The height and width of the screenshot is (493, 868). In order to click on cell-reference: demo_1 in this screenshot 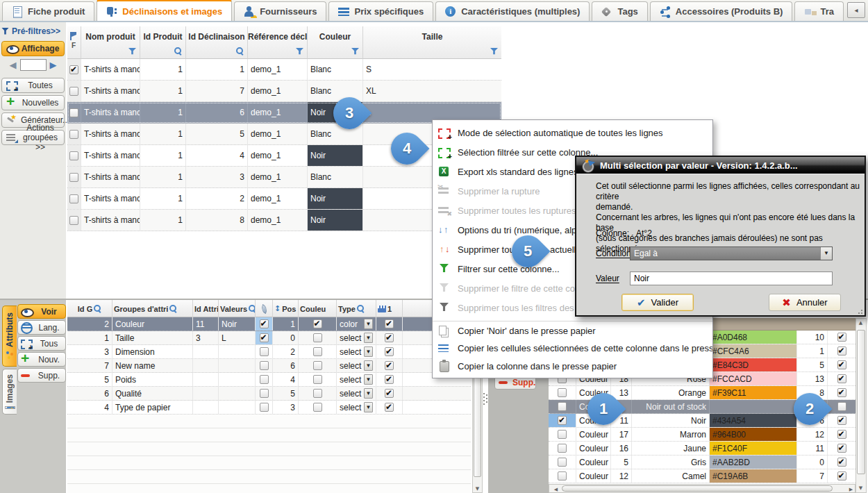, I will do `click(278, 69)`.